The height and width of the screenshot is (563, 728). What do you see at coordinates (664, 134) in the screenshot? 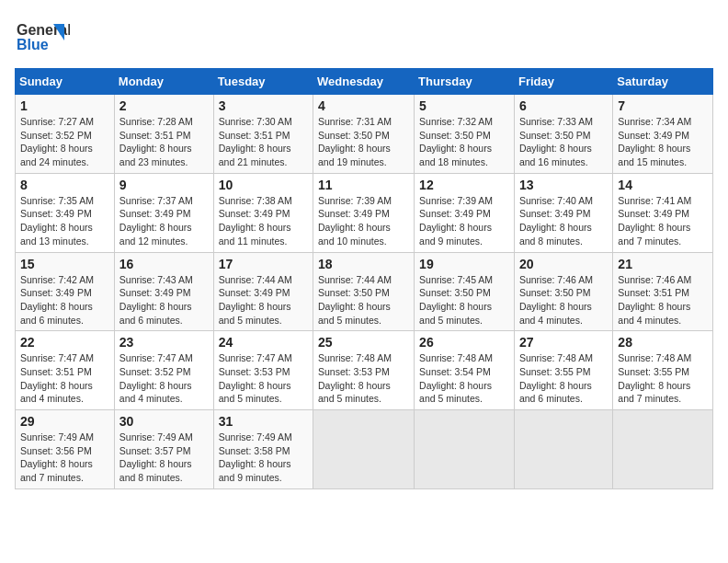
I see `calendar-day-cell: 7Sunrise: 7:34 AMSunset: 3:49 PMDaylight…` at bounding box center [664, 134].